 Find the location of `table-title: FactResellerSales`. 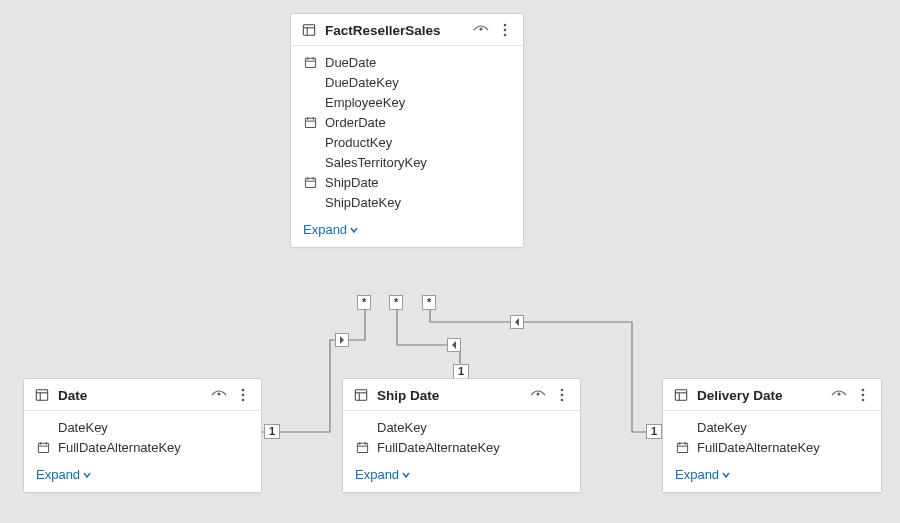

table-title: FactResellerSales is located at coordinates (395, 30).